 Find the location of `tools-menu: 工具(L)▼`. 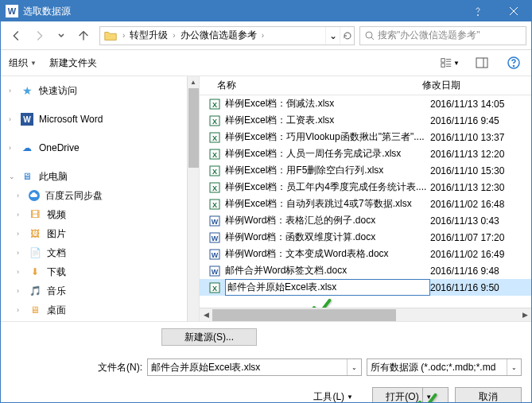

tools-menu: 工具(L)▼ is located at coordinates (333, 397).